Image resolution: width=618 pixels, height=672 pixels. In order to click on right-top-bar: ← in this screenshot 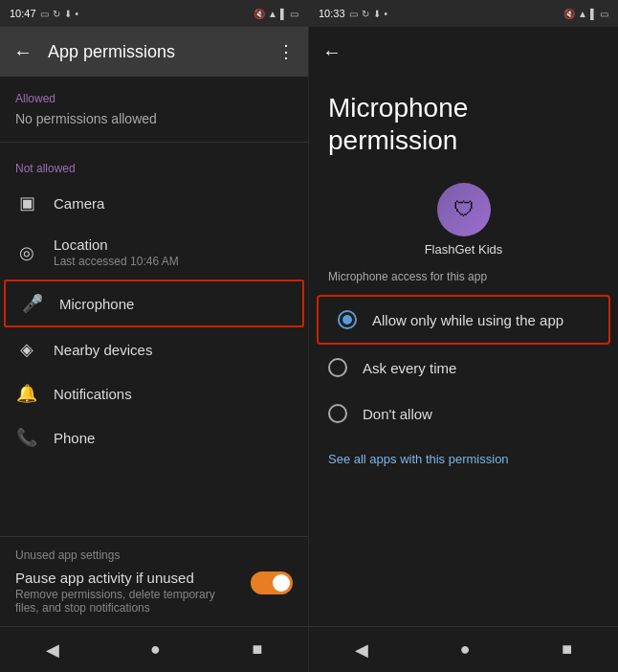, I will do `click(463, 52)`.